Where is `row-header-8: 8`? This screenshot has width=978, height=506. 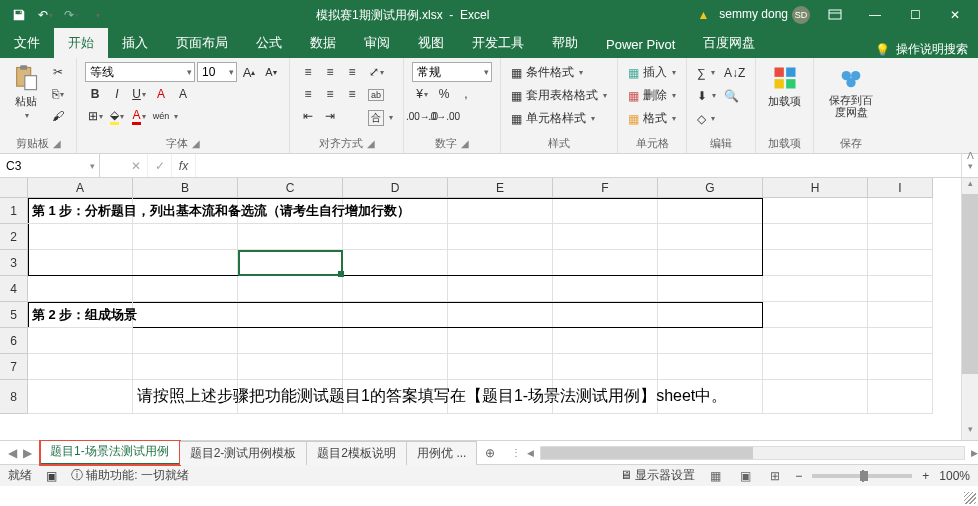 row-header-8: 8 is located at coordinates (14, 397).